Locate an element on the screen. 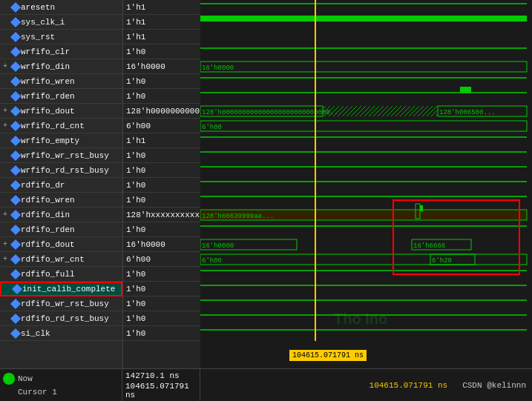  signal-name-label: wrfifo_rden is located at coordinates (47, 96).